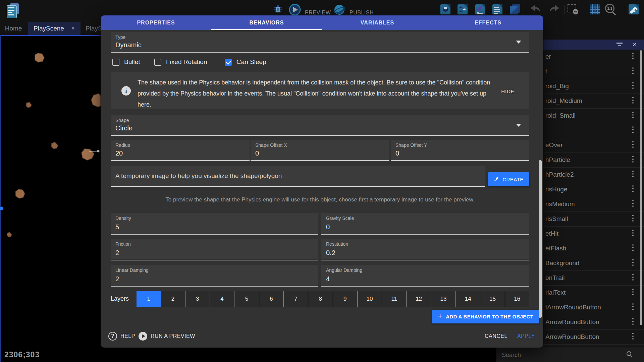 The image size is (644, 362). What do you see at coordinates (526, 336) in the screenshot?
I see `apply-button: APPLY` at bounding box center [526, 336].